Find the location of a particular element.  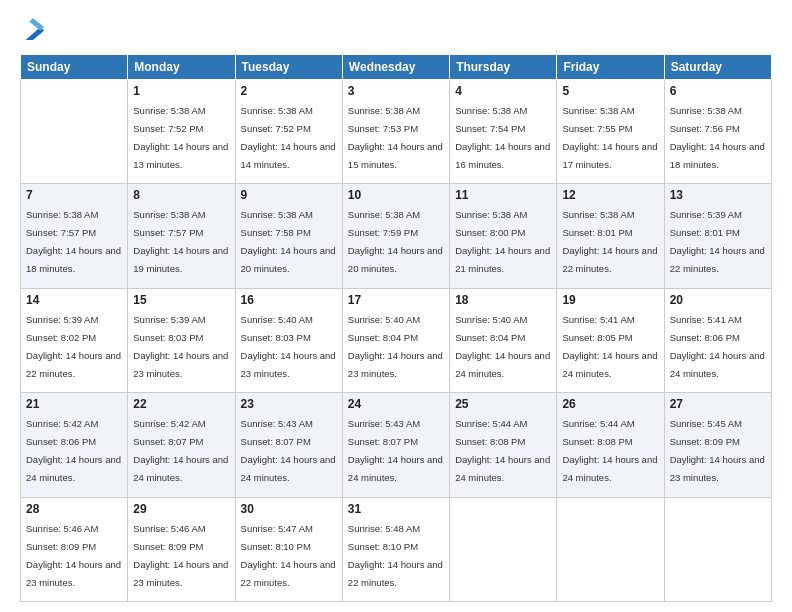

day-cell: 30 Sunrise: 5:47 AMSunset: 8:10 PMDaylig… is located at coordinates (288, 549).